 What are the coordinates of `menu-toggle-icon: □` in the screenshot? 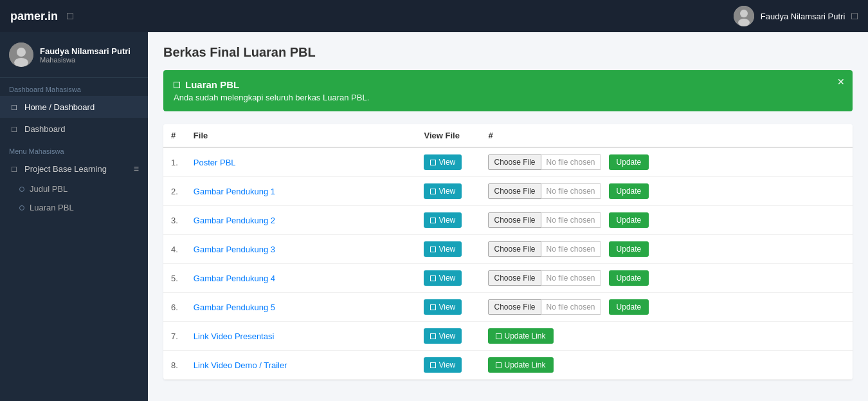 It's located at (70, 16).